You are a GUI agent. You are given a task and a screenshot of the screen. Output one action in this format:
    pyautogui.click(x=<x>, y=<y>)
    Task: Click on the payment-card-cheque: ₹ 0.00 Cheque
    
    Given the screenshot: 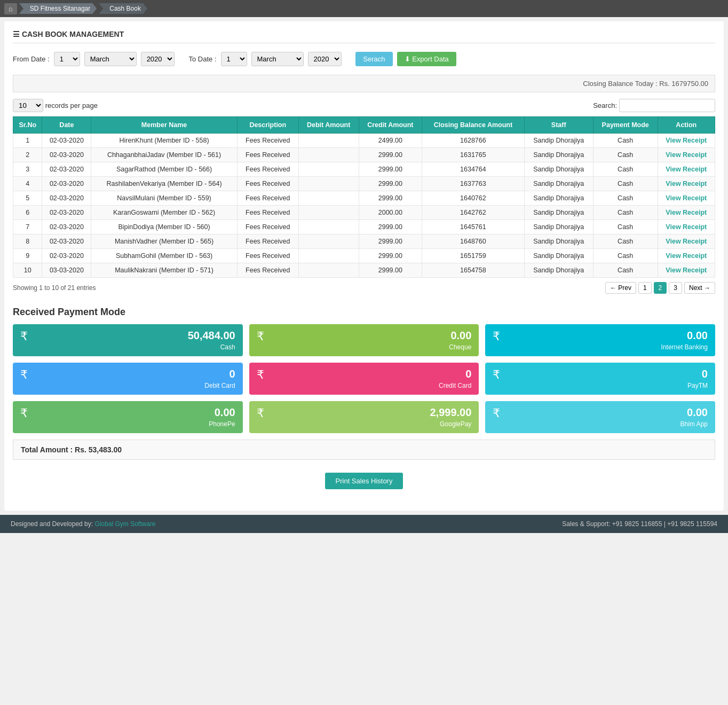 What is the action you would take?
    pyautogui.click(x=364, y=340)
    